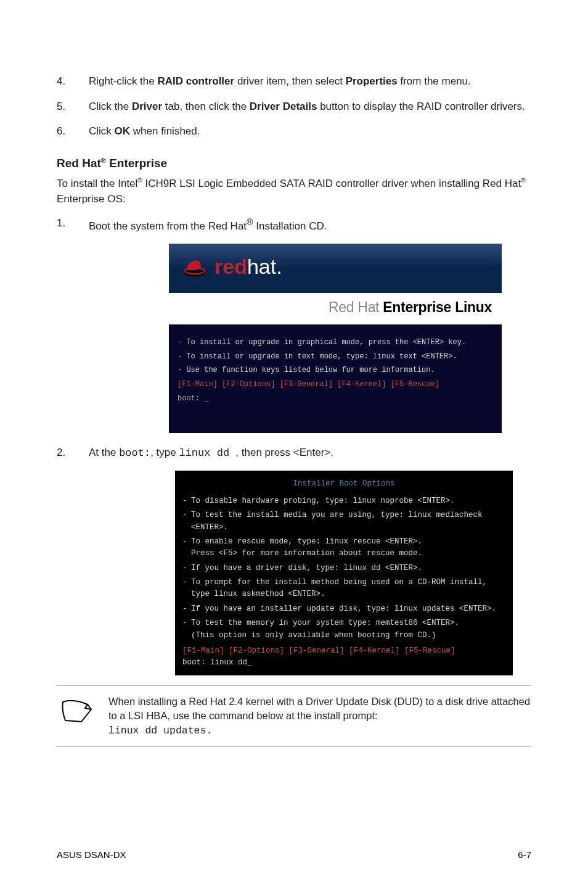 This screenshot has width=588, height=887. I want to click on pencil-note-icon, so click(78, 711).